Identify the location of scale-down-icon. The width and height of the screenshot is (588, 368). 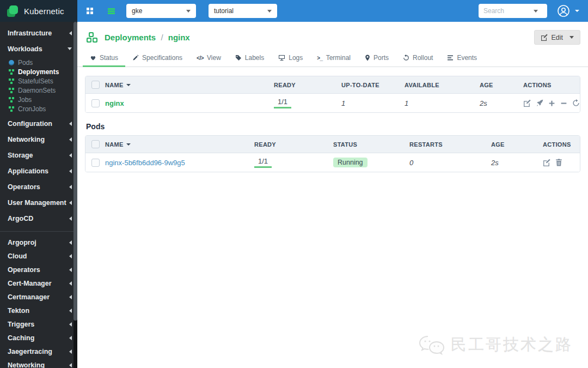
(564, 104).